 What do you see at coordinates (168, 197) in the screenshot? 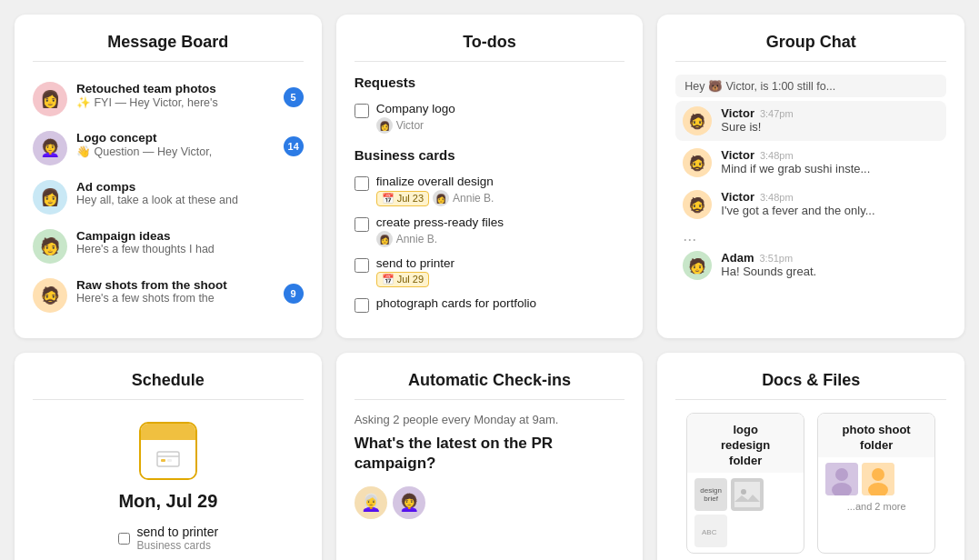
I see `message-list: 👩 Retouched team photos ✨ FYI — Hey Vict…` at bounding box center [168, 197].